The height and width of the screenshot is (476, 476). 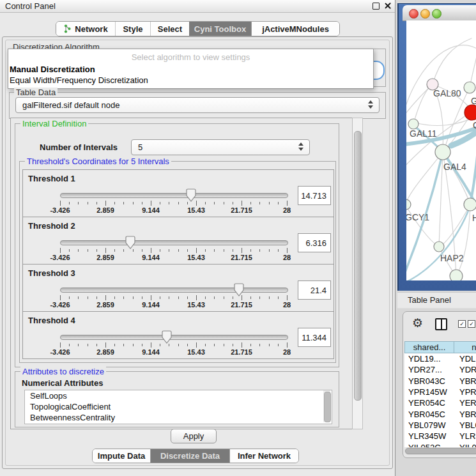 What do you see at coordinates (440, 392) in the screenshot?
I see `table-row: YPR145WYPR1` at bounding box center [440, 392].